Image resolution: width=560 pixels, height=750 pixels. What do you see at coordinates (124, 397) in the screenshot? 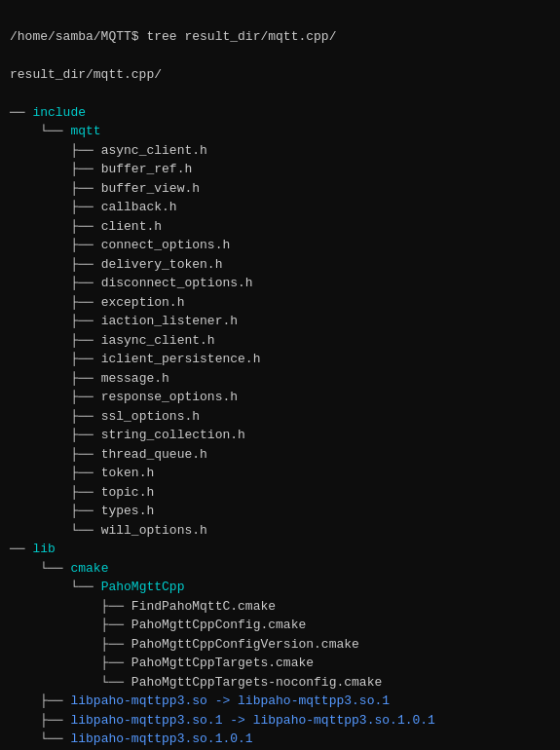
I see `tree-item: ├── response_options.h` at bounding box center [124, 397].